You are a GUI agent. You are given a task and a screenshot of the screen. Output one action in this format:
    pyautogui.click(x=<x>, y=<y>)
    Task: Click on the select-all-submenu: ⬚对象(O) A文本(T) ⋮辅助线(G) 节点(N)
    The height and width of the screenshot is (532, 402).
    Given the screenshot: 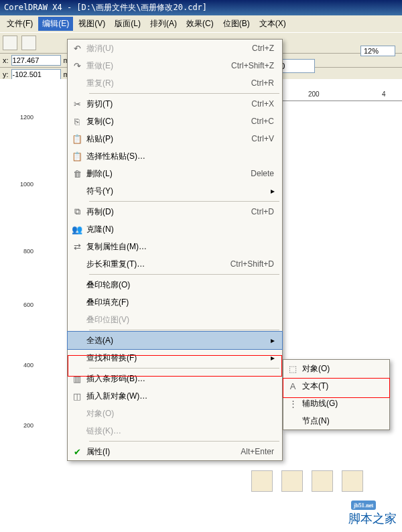 What is the action you would take?
    pyautogui.click(x=336, y=395)
    